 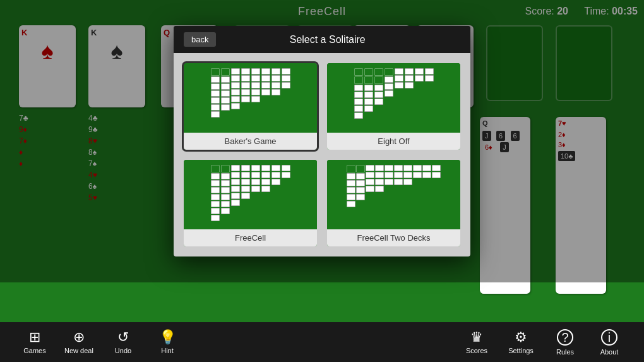 What do you see at coordinates (79, 351) in the screenshot?
I see `new-deal-label: New deal` at bounding box center [79, 351].